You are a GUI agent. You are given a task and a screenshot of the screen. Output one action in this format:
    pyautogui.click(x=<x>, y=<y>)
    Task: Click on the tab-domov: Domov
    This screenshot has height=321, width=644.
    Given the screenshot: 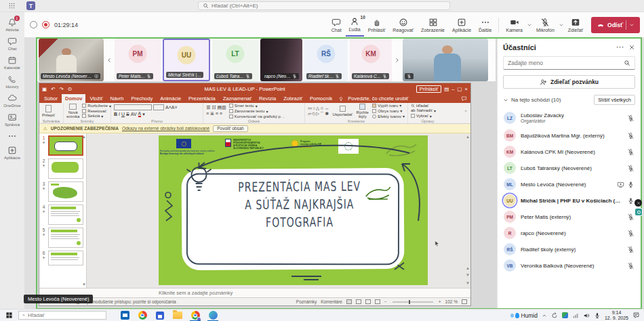 What is the action you would take?
    pyautogui.click(x=73, y=99)
    